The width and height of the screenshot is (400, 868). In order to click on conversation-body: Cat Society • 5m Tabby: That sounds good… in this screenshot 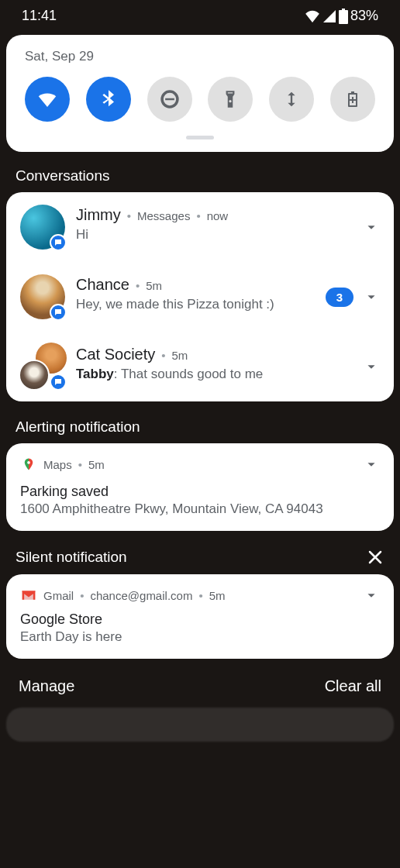, I will do `click(216, 363)`.